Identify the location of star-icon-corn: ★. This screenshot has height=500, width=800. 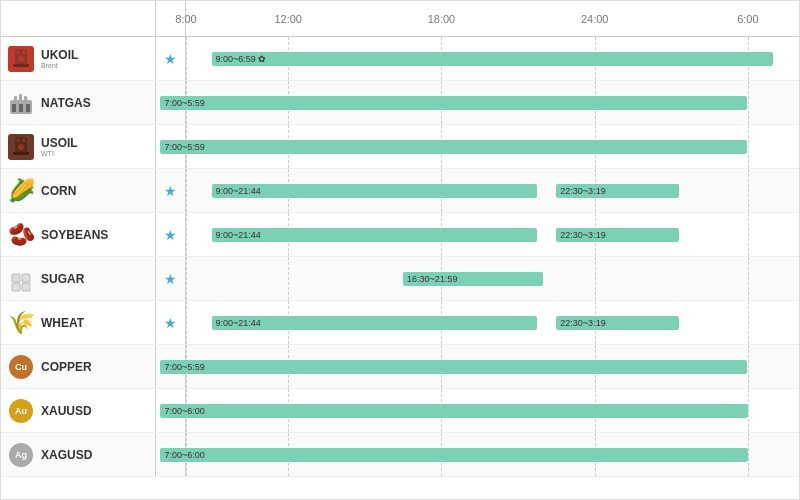
(170, 191).